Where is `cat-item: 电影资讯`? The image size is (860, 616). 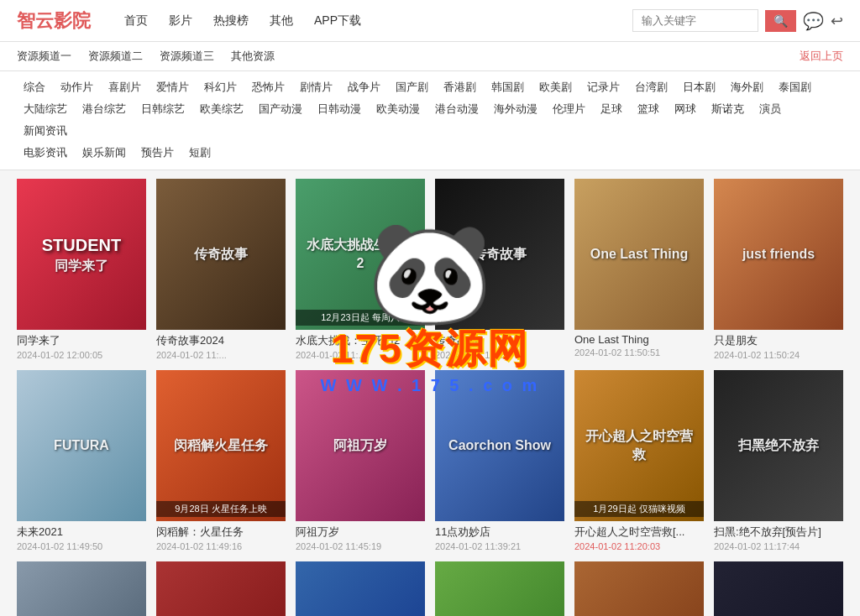
cat-item: 电影资讯 is located at coordinates (45, 153).